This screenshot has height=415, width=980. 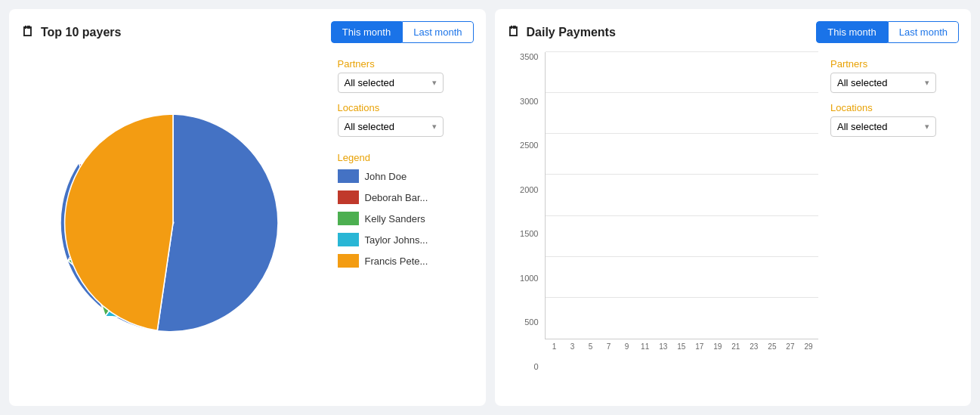 What do you see at coordinates (514, 32) in the screenshot?
I see `right-panel-icon: 🗒` at bounding box center [514, 32].